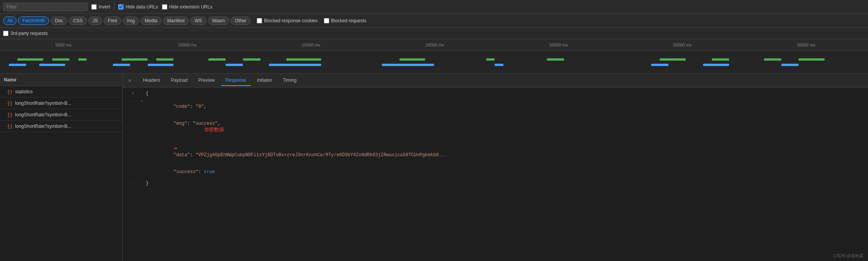  I want to click on hide-data-urls-text: Hide data URLs, so click(142, 7).